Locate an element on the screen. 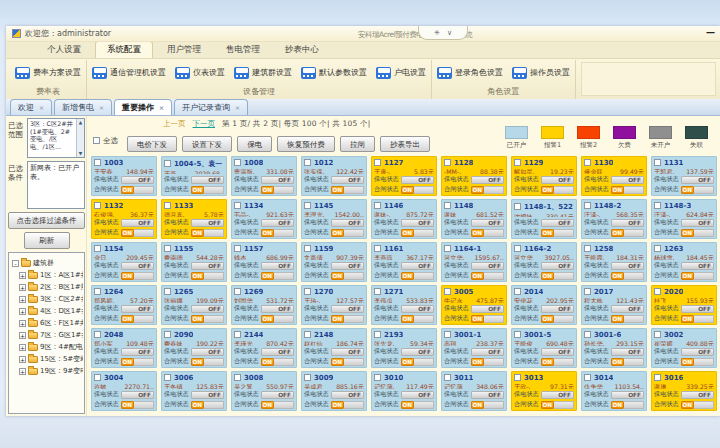 The height and width of the screenshot is (448, 720). menu-tab: 用户管理 is located at coordinates (184, 50).